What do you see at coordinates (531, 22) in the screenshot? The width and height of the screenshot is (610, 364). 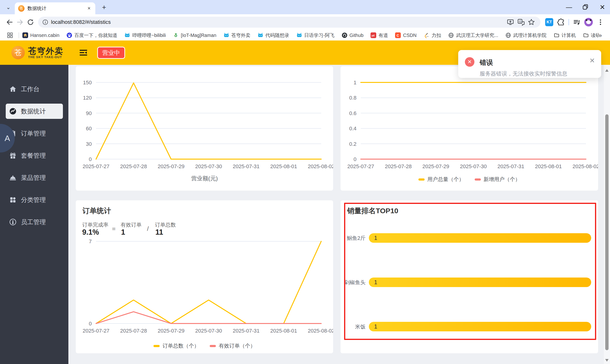 I see `bookmark-star-button` at bounding box center [531, 22].